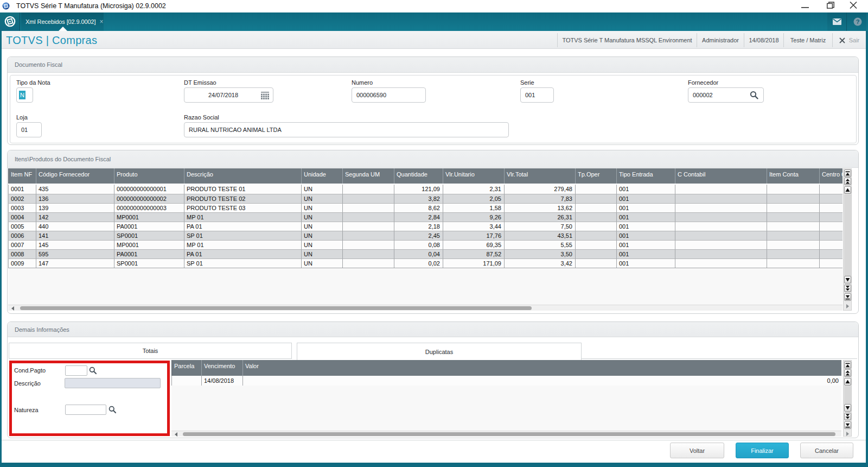 The width and height of the screenshot is (868, 467). I want to click on duplicatas-hscroll-thumb, so click(509, 434).